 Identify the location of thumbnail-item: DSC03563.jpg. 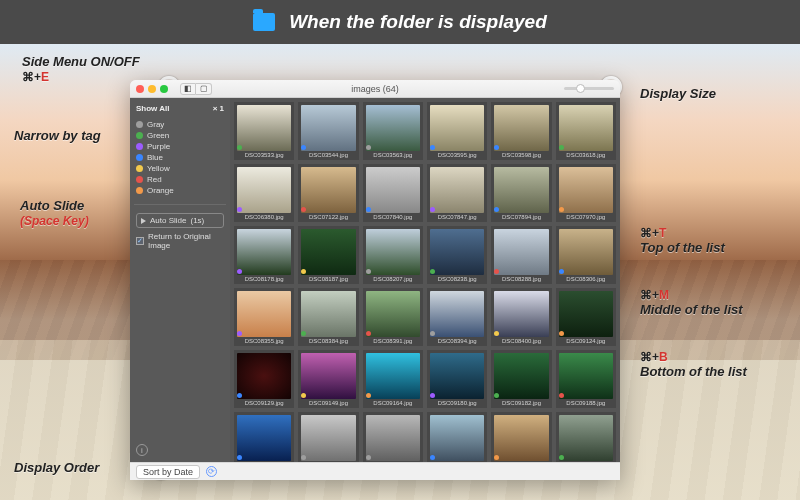
(393, 131).